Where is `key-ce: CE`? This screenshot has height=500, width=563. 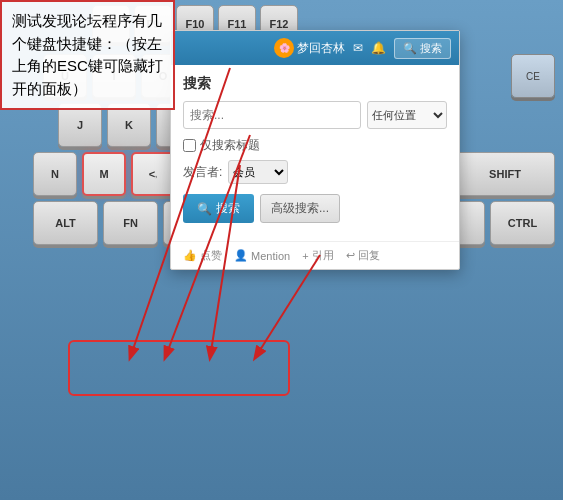 key-ce: CE is located at coordinates (533, 76).